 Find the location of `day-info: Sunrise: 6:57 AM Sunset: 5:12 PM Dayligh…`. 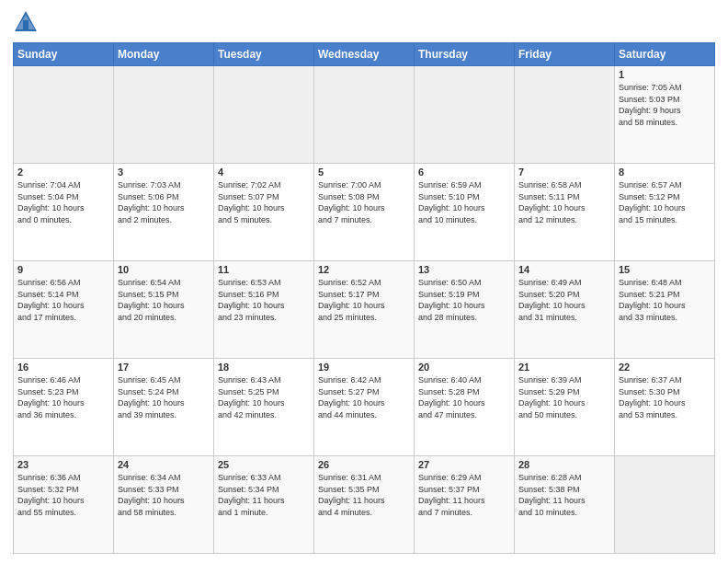

day-info: Sunrise: 6:57 AM Sunset: 5:12 PM Dayligh… is located at coordinates (665, 202).